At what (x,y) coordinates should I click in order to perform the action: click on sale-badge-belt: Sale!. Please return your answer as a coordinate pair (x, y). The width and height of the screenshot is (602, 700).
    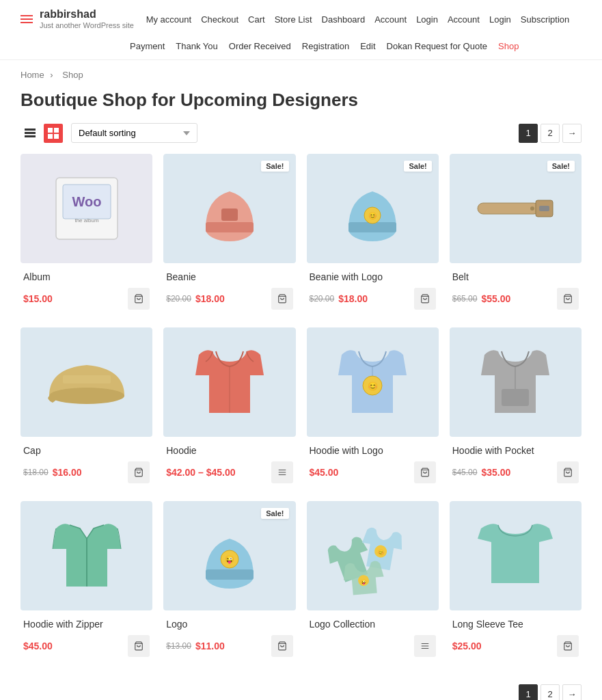
    Looking at the image, I should click on (561, 166).